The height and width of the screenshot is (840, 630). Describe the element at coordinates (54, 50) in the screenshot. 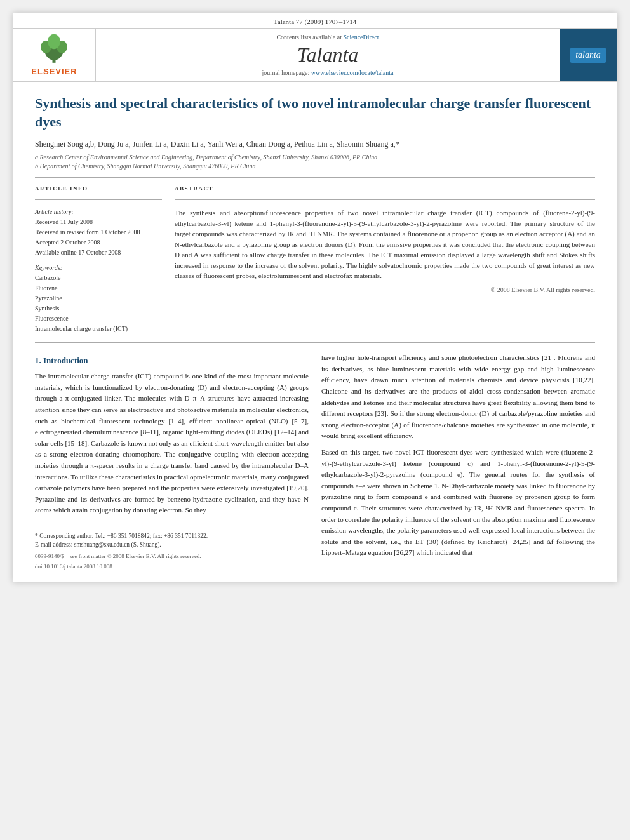

I see `elsevier-tree-icon` at that location.